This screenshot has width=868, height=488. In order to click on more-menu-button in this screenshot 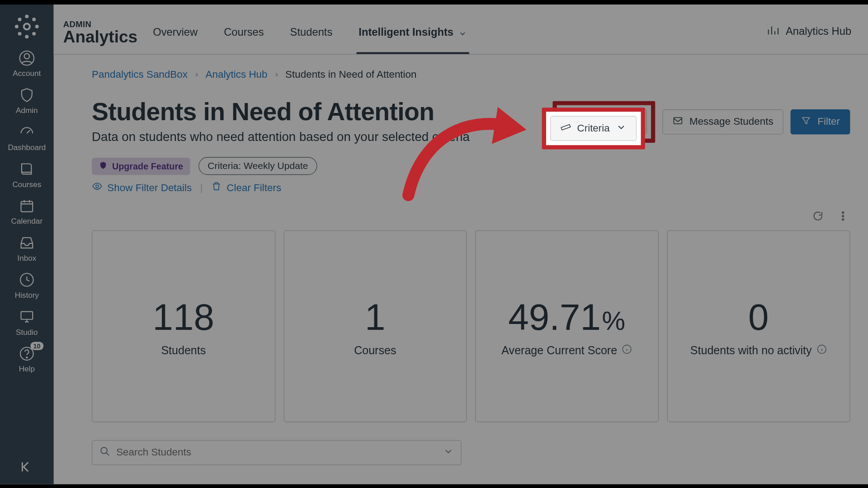, I will do `click(843, 216)`.